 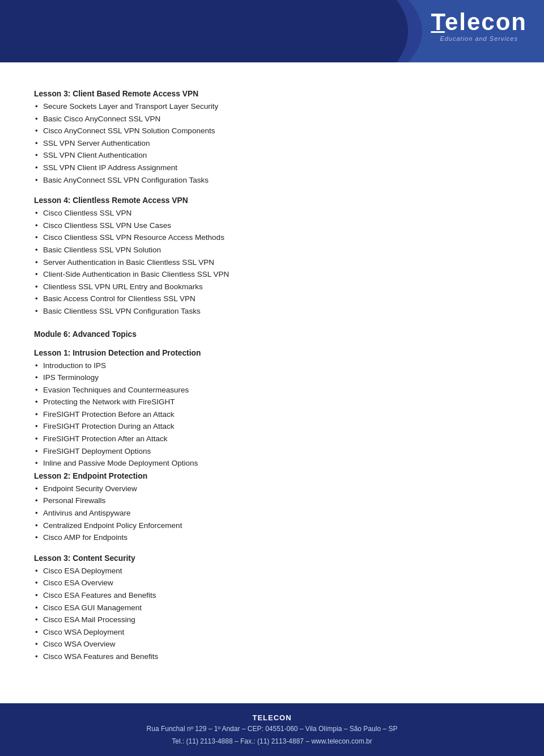 What do you see at coordinates (272, 415) in the screenshot?
I see `lesson1-ids-list: Introduction to IPSIPS TerminologyEvasio…` at bounding box center [272, 415].